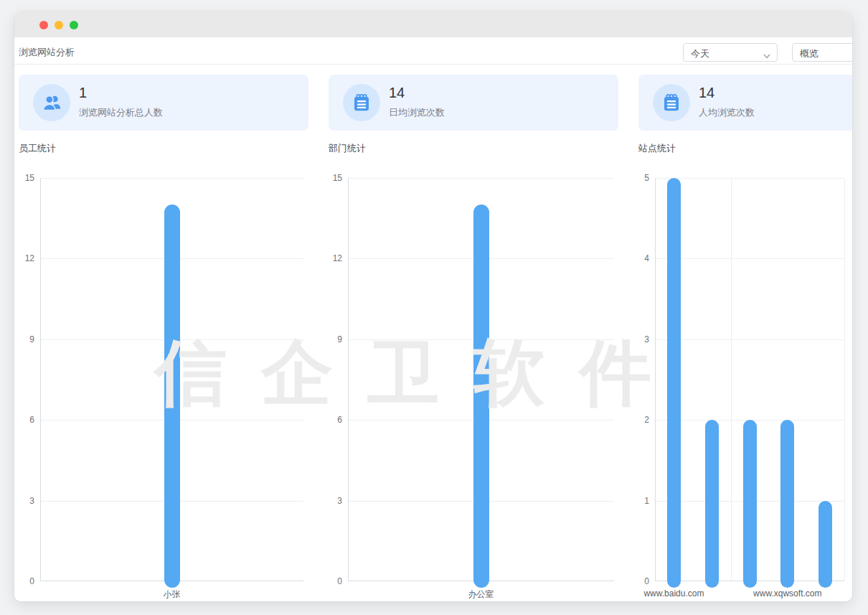 The width and height of the screenshot is (868, 615). I want to click on y-tick-label: 2, so click(637, 420).